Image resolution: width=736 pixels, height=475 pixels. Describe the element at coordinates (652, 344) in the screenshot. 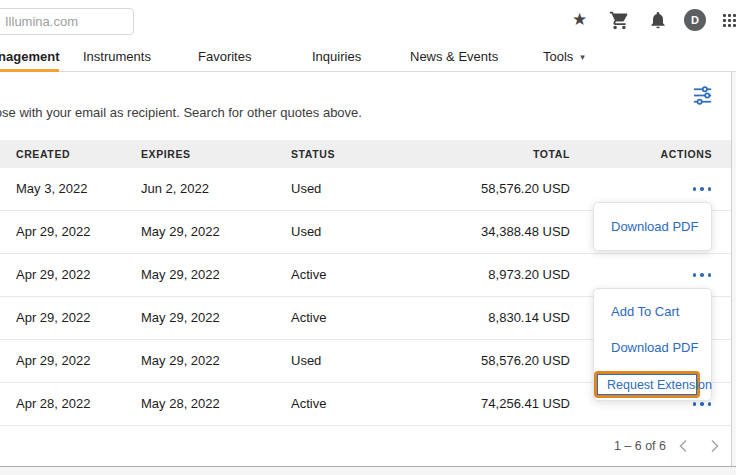

I see `row3-actions-menu: Add To Cart Download PDF Request Extensi…` at that location.